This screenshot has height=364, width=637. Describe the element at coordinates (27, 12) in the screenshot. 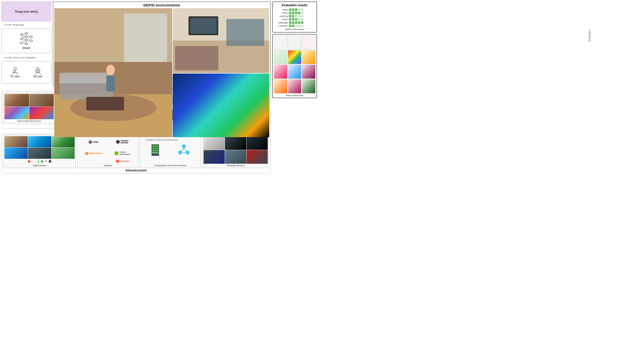

I see `tong-test-label: Tong test entry` at that location.